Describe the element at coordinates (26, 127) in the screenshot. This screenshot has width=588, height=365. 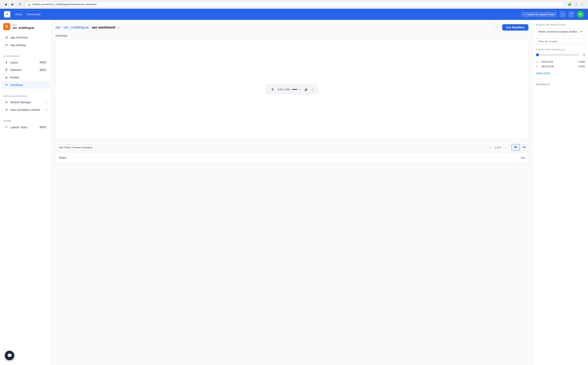
I see `sidebar-item-labeler-tasks: ✎ Labeler Tasks BETA` at that location.